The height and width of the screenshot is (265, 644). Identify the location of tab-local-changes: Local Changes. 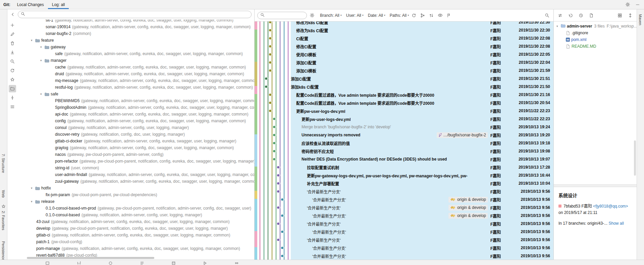
(31, 5).